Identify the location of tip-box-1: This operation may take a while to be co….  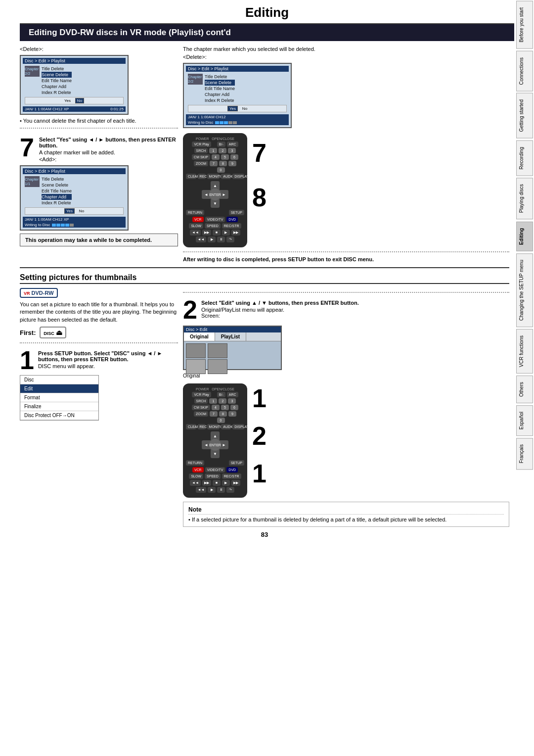
(99, 240).